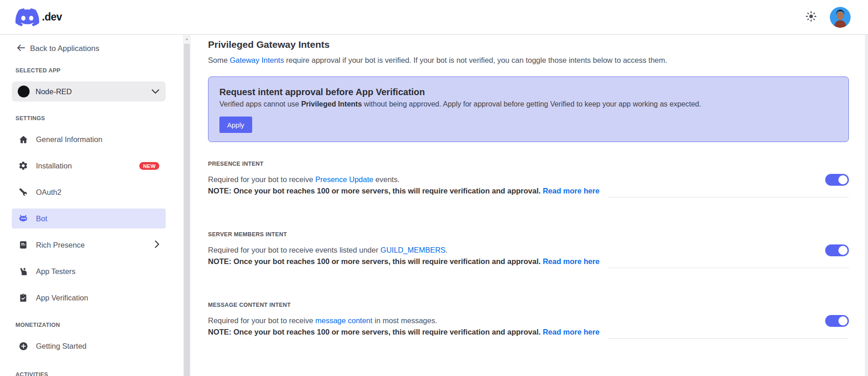  I want to click on bot-icon, so click(23, 218).